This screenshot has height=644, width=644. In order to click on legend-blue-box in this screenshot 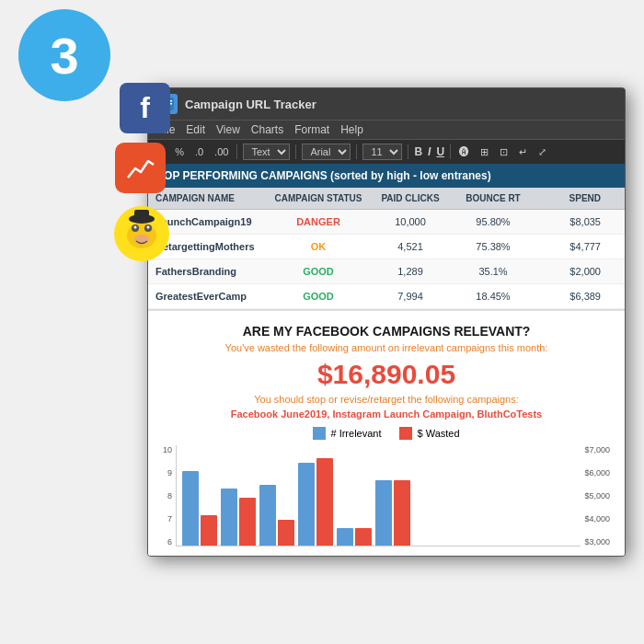, I will do `click(319, 433)`.